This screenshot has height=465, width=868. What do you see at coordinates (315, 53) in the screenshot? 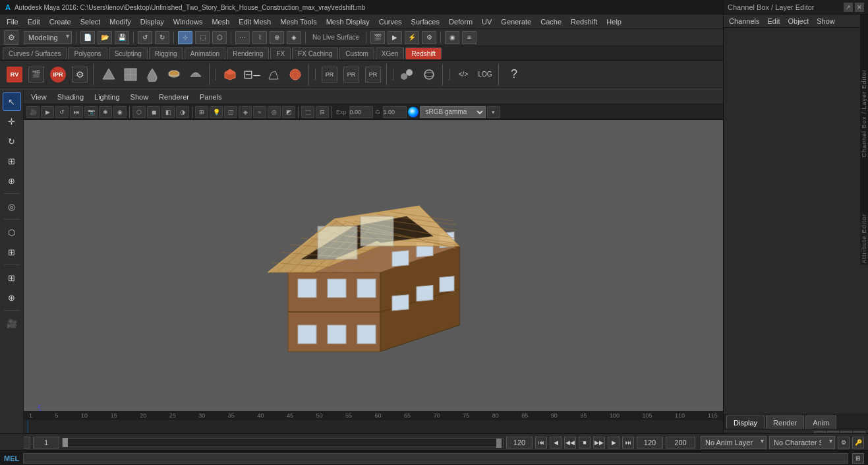
I see `tab-fx-caching: FX Caching` at bounding box center [315, 53].